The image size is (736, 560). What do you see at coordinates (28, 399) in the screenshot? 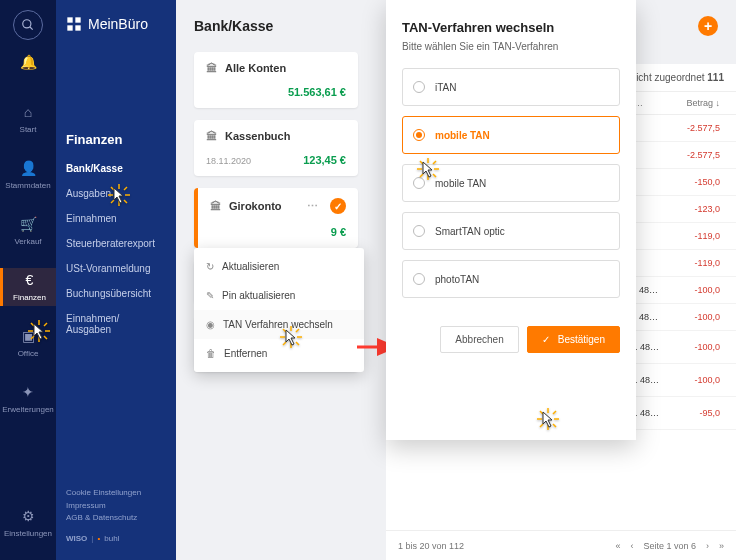
I see `rail-item-erweiterungen: ✦Erweiterungen` at bounding box center [28, 399].